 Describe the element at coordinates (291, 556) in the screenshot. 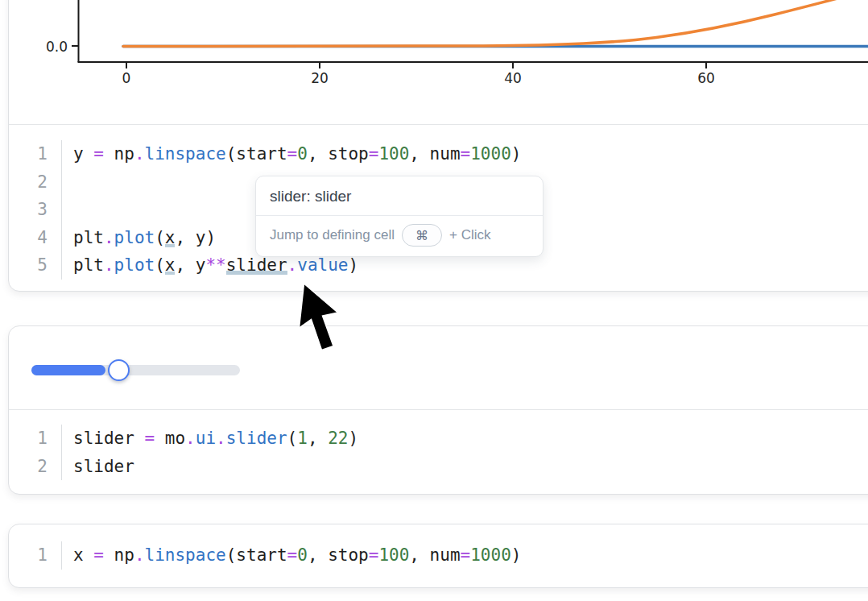

I see `code-line-text: x = np.linspace(start=0, stop=100, num=1…` at that location.